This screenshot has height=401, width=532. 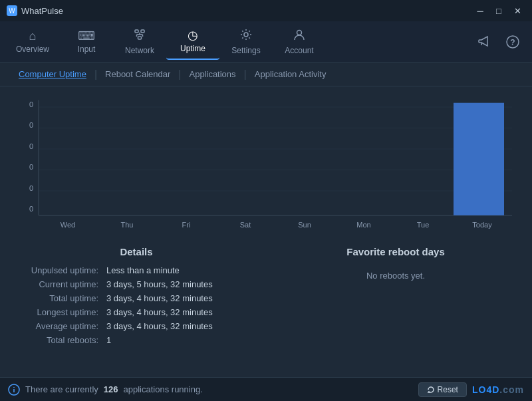 I want to click on detail-label-unpulsed: Unpulsed uptime:, so click(x=60, y=270).